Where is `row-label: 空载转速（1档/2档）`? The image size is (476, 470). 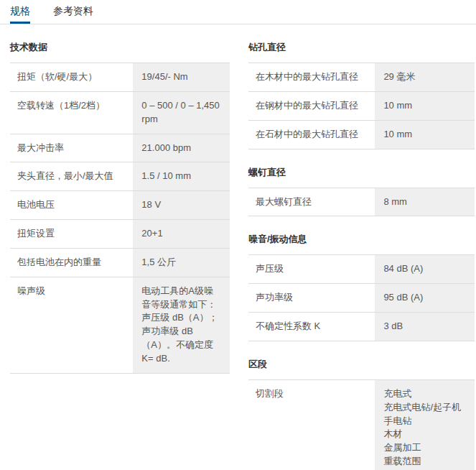 row-label: 空载转速（1档/2档） is located at coordinates (72, 113).